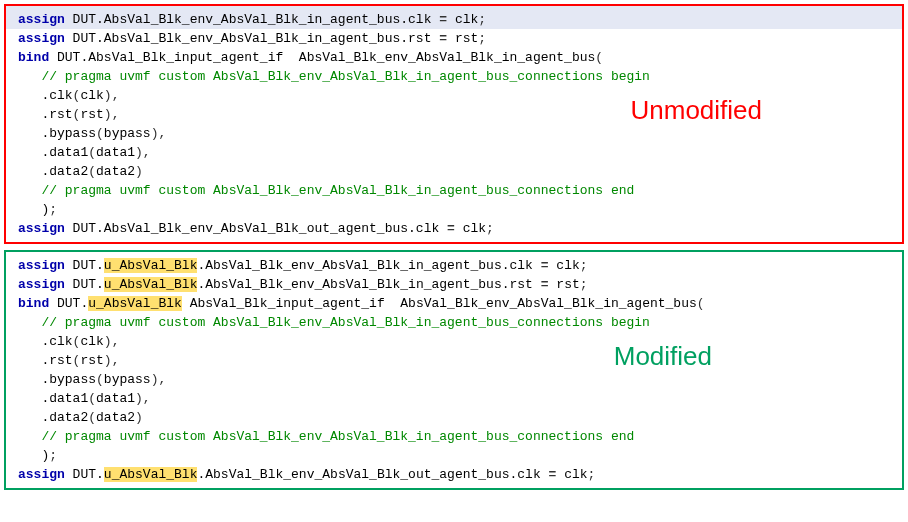 This screenshot has width=908, height=522. I want to click on code-line: .rst(rst),, so click(454, 360).